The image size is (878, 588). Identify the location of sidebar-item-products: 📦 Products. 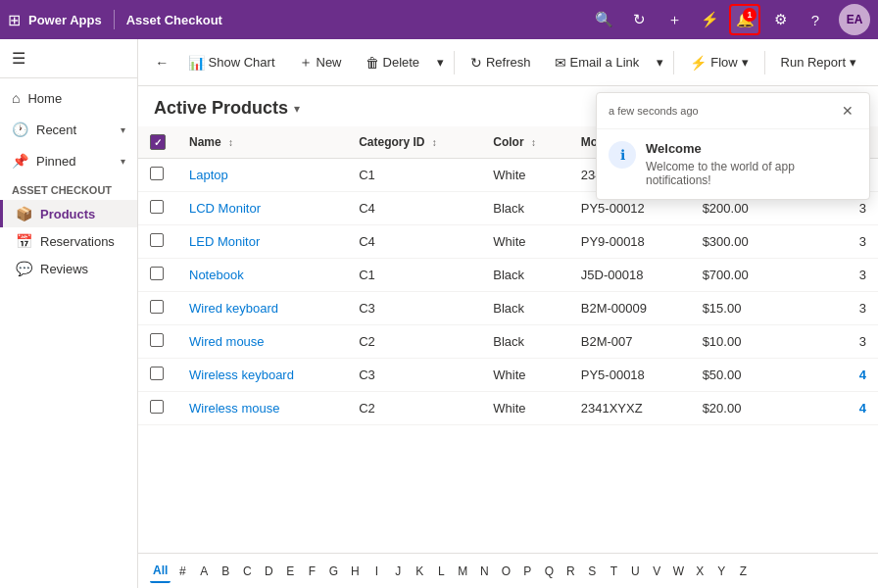
(69, 214).